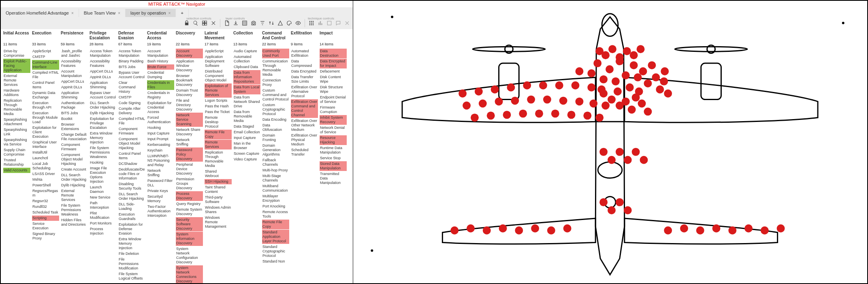 The image size is (868, 284). I want to click on matrix-config-icon, so click(311, 23).